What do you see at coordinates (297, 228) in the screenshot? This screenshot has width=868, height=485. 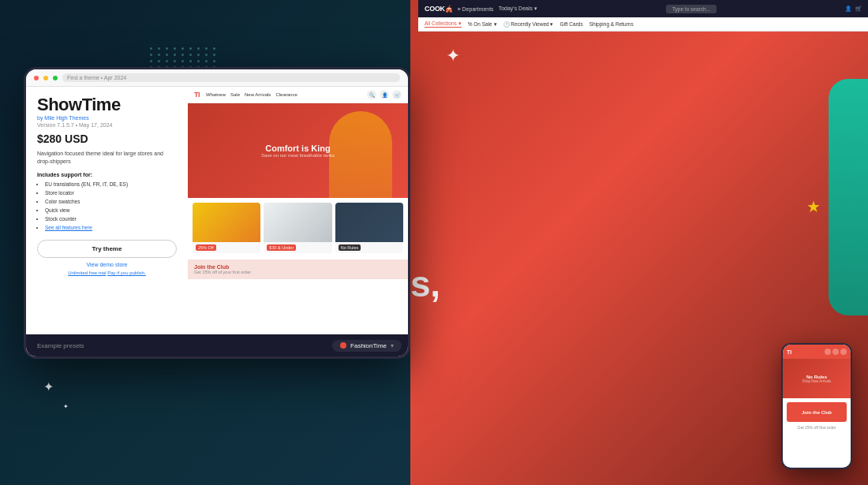 I see `product-card-2: $30 & Under` at bounding box center [297, 228].